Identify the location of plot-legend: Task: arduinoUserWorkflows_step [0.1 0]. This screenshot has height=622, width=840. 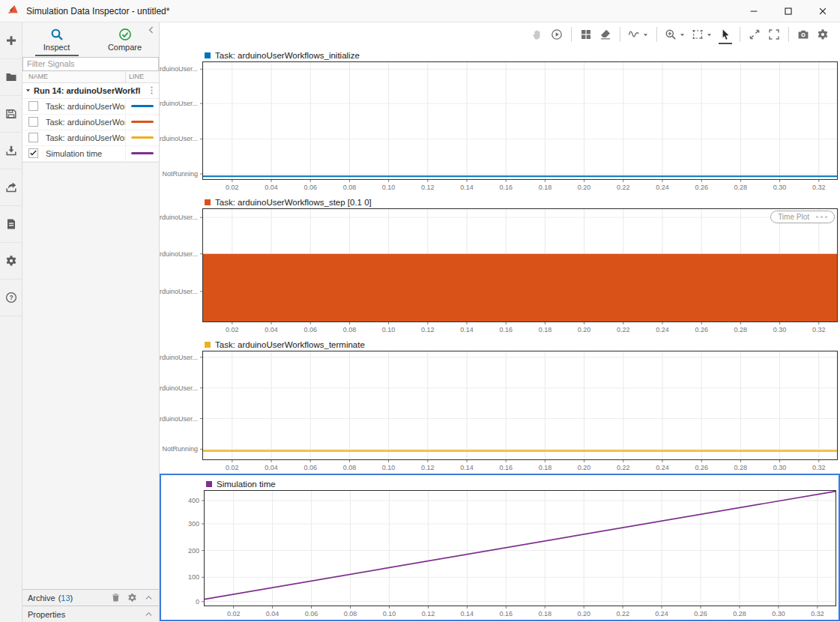
(500, 201).